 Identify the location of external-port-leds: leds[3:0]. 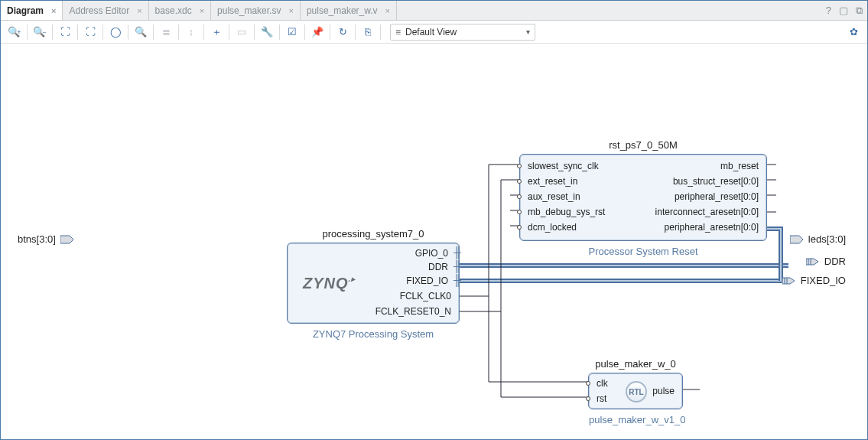
(818, 239).